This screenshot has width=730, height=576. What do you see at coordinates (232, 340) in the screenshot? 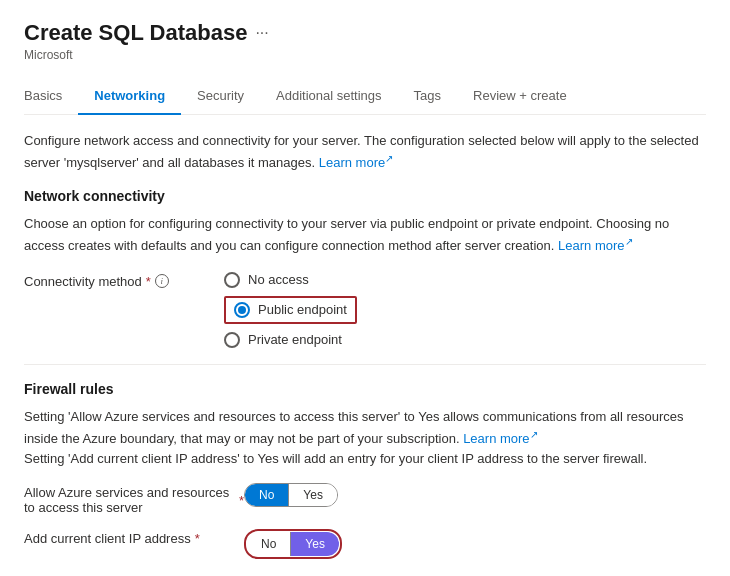
I see `radio-private-endpoint-input` at bounding box center [232, 340].